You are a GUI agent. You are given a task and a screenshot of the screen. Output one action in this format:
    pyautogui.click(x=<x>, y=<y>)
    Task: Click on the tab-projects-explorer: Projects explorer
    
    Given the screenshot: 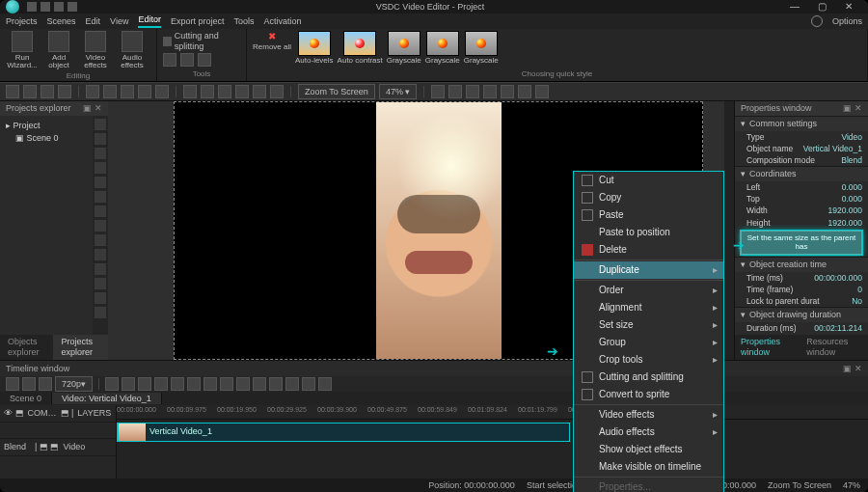 What is the action you would take?
    pyautogui.click(x=81, y=347)
    